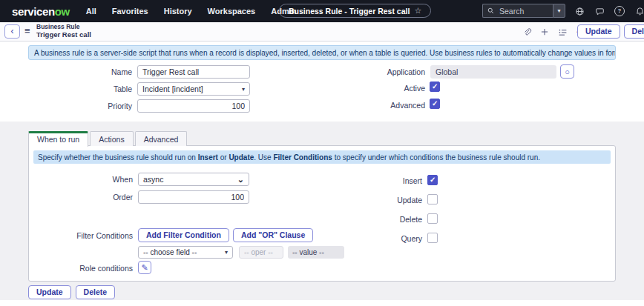  Describe the element at coordinates (524, 10) in the screenshot. I see `global-search: ▾` at that location.